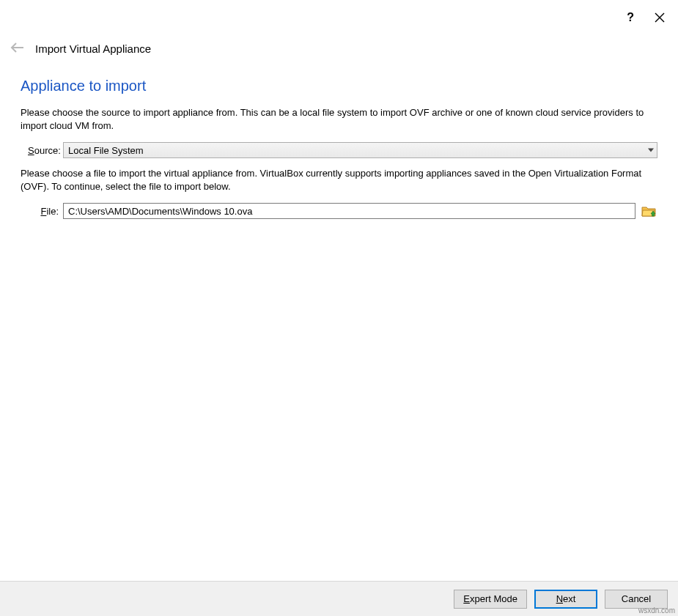 This screenshot has width=678, height=616. I want to click on watermark: wsxdn.com, so click(657, 611).